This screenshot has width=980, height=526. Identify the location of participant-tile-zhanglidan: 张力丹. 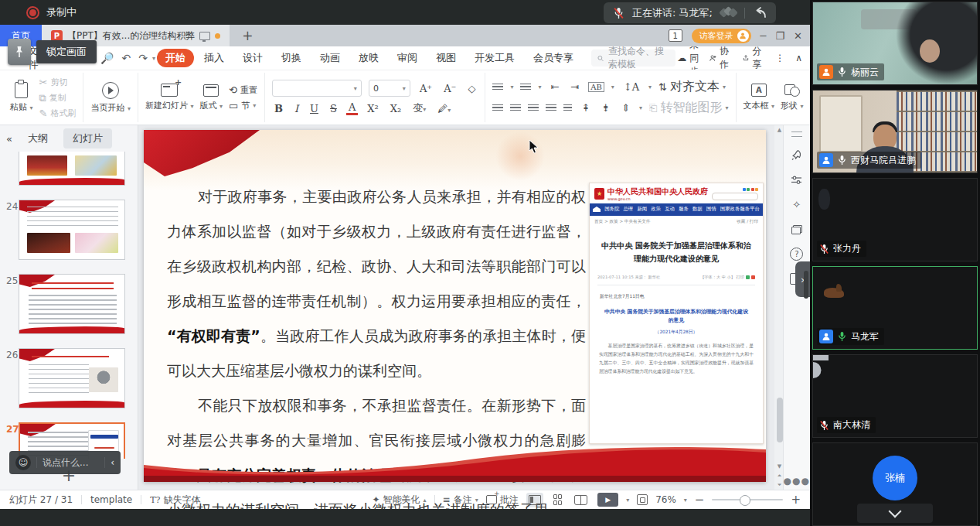
(895, 220).